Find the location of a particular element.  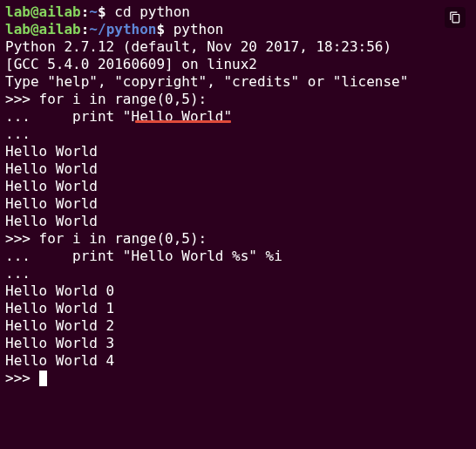

repl-prompt-waiting: >>> is located at coordinates (238, 378).